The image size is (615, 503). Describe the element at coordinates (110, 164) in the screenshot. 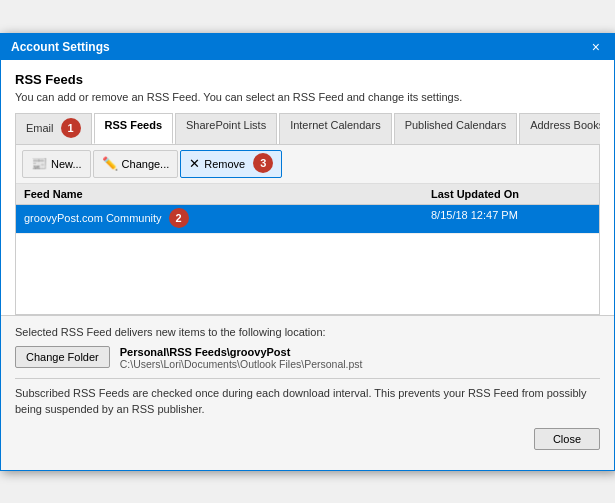

I see `change-icon: ✏️` at that location.